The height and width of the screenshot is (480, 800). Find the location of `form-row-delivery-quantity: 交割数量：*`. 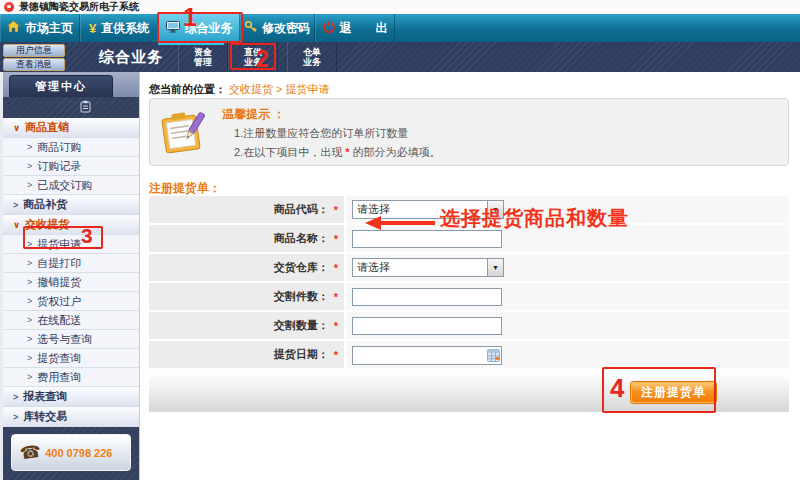

form-row-delivery-quantity: 交割数量：* is located at coordinates (469, 326).